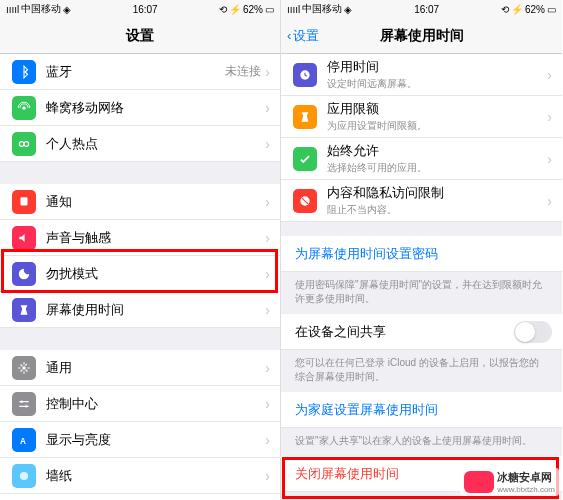  I want to click on downtime-icon, so click(305, 75).